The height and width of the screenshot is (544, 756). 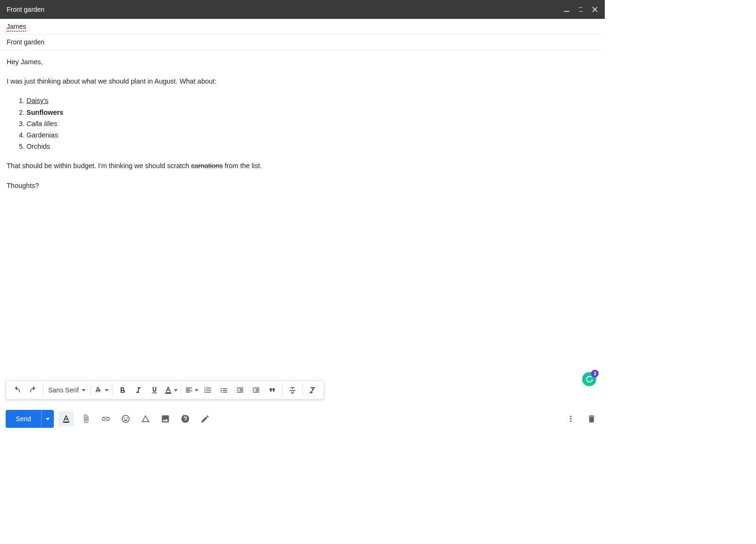 What do you see at coordinates (185, 419) in the screenshot?
I see `confidential-icon` at bounding box center [185, 419].